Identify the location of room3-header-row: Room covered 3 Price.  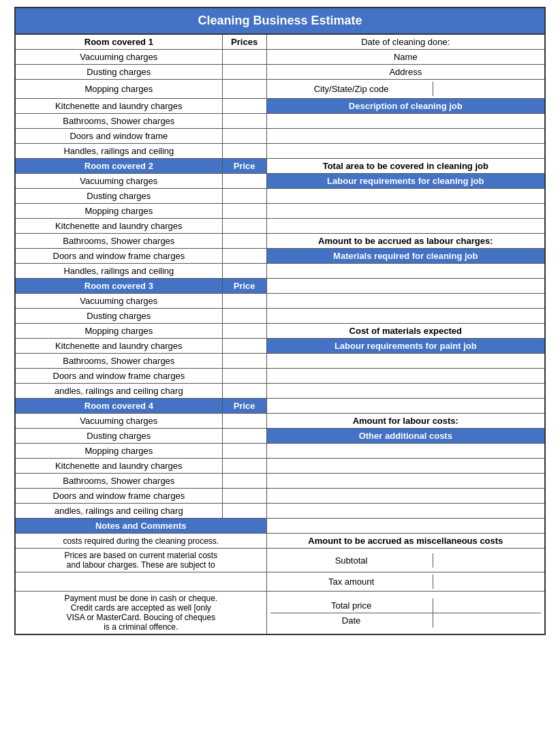
(280, 286).